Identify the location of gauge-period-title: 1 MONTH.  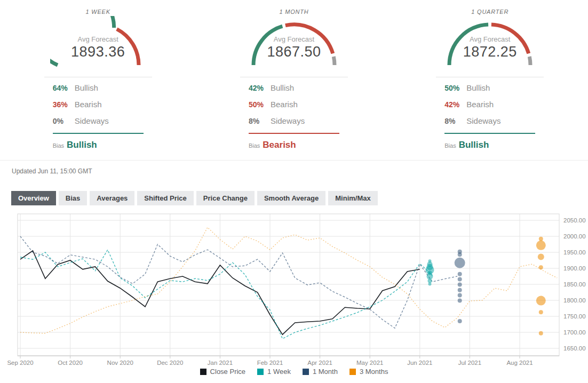
(293, 12).